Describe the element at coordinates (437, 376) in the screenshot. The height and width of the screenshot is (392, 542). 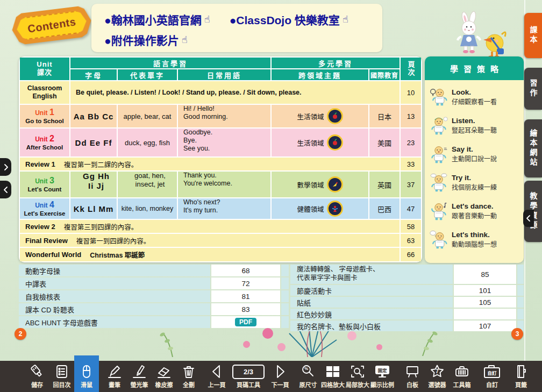
I see `number-picker-button: 7 選號器` at that location.